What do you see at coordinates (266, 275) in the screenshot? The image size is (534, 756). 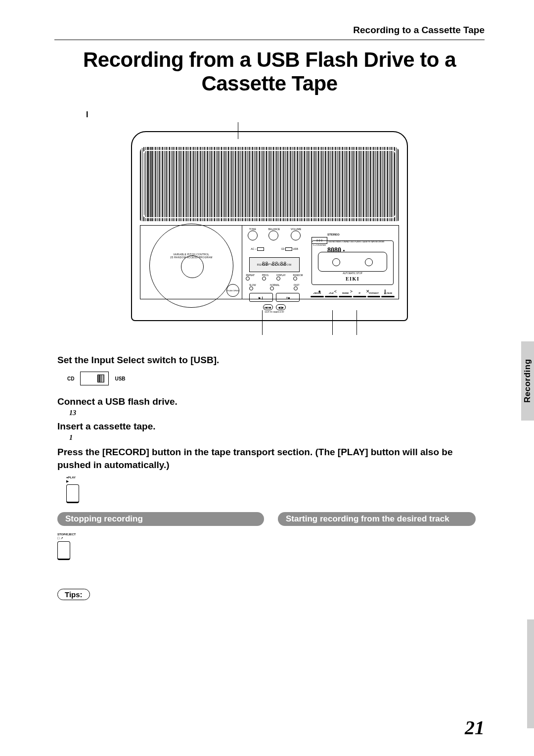 I see `prog-label: PROG.` at bounding box center [266, 275].